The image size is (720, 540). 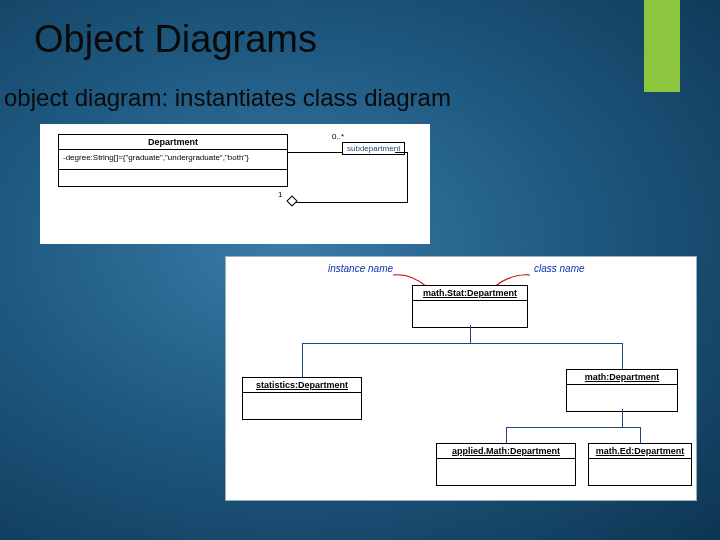 What do you see at coordinates (640, 464) in the screenshot?
I see `object-math-ed: math.Ed:Department` at bounding box center [640, 464].